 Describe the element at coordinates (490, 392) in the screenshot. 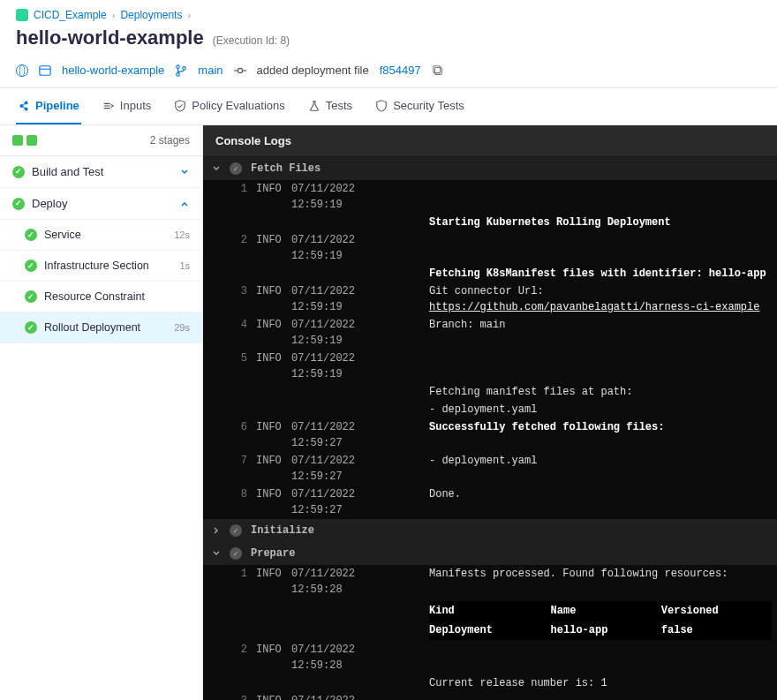

I see `log-line: Fetching manifest files at path:` at that location.